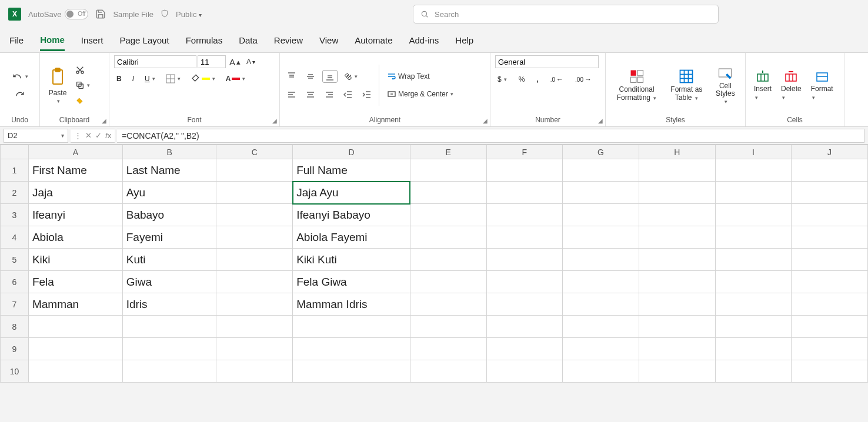  Describe the element at coordinates (373, 40) in the screenshot. I see `menu-automate: Automate` at that location.